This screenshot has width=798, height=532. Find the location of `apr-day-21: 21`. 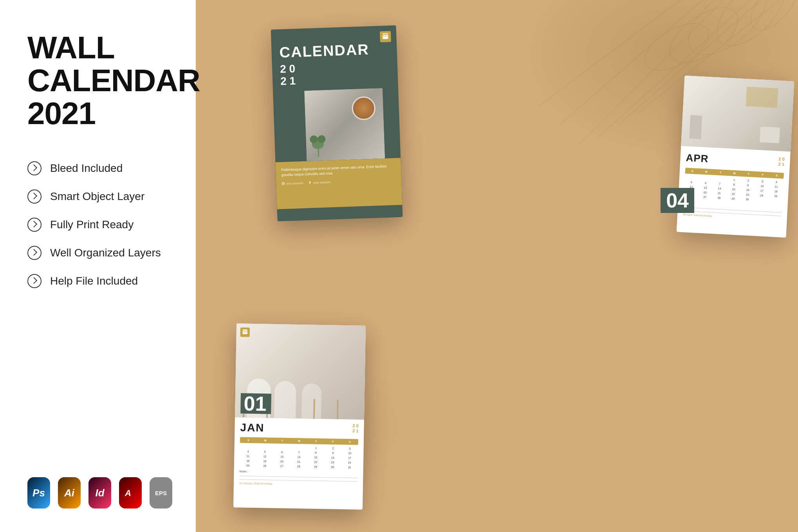

apr-day-21: 21 is located at coordinates (719, 193).